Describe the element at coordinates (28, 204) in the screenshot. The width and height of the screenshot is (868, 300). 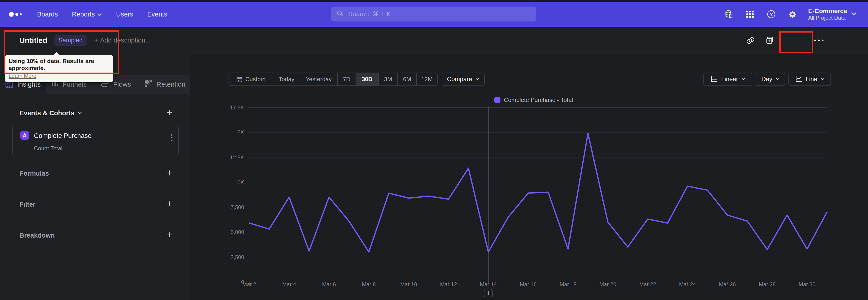
I see `section-label: Filter` at that location.